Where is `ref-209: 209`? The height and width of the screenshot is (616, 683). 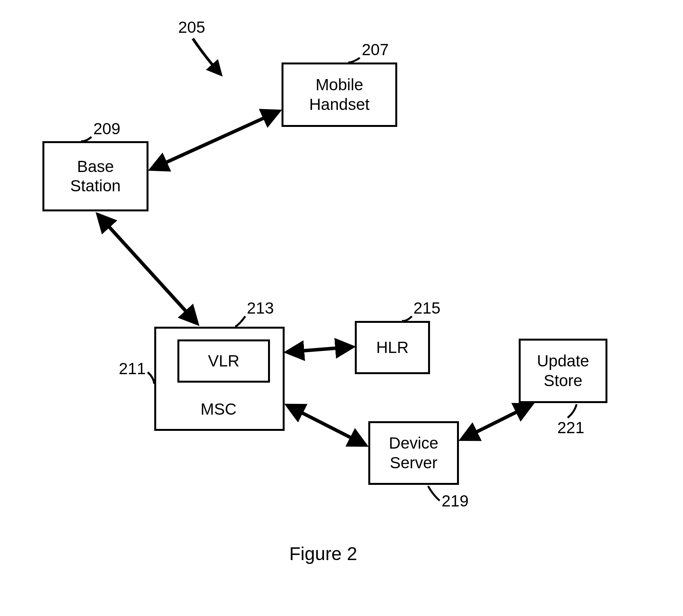 ref-209: 209 is located at coordinates (107, 129).